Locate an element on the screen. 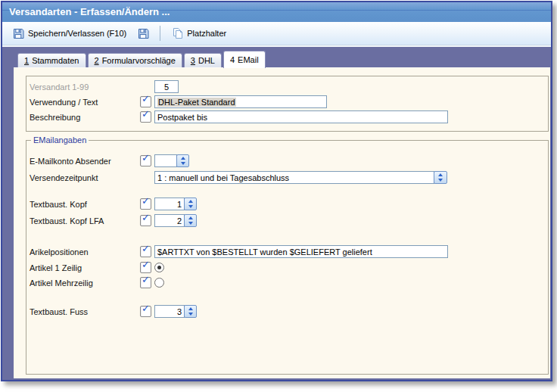 This screenshot has width=557, height=392. versendezeitpunkt-label: Versendezeitpunkt is located at coordinates (85, 178).